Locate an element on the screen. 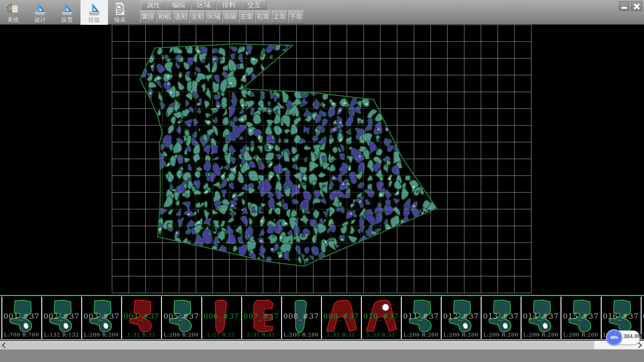 The width and height of the screenshot is (644, 362). piece-id-label: 012_#37 is located at coordinates (461, 316).